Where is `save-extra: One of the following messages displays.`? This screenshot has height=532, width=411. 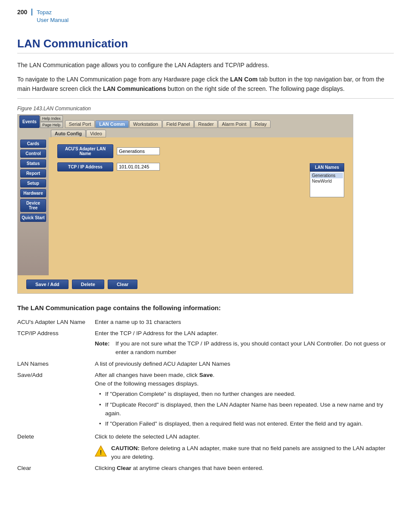 save-extra: One of the following messages displays. is located at coordinates (146, 383).